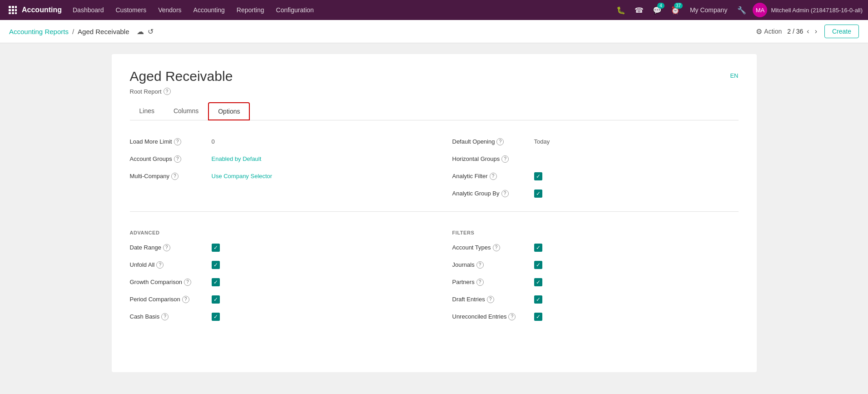 The height and width of the screenshot is (394, 868). I want to click on section-divider, so click(434, 212).